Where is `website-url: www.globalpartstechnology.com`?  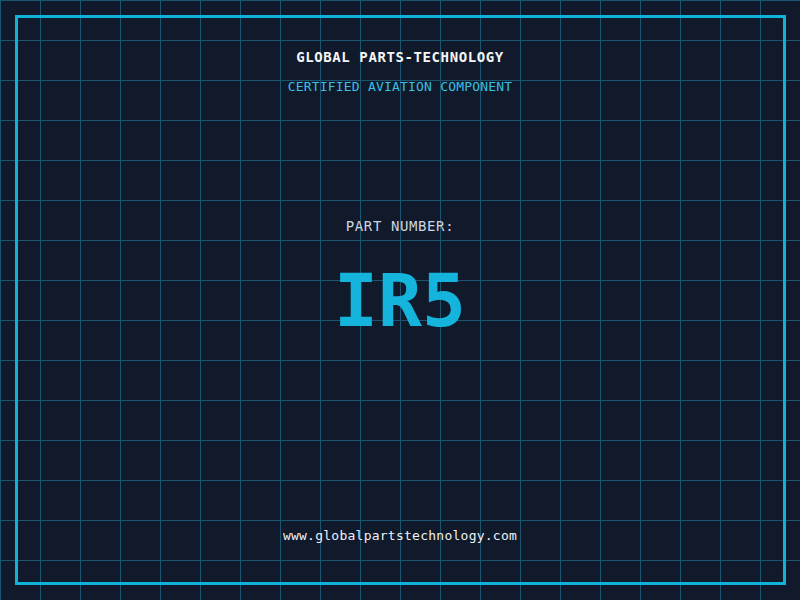
website-url: www.globalpartstechnology.com is located at coordinates (400, 536).